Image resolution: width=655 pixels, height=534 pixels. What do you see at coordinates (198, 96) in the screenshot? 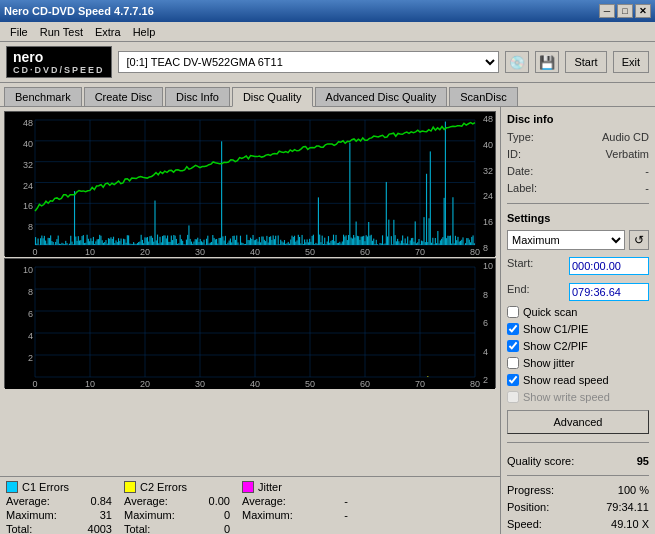
I see `tab-disc-info: Disc Info` at bounding box center [198, 96].